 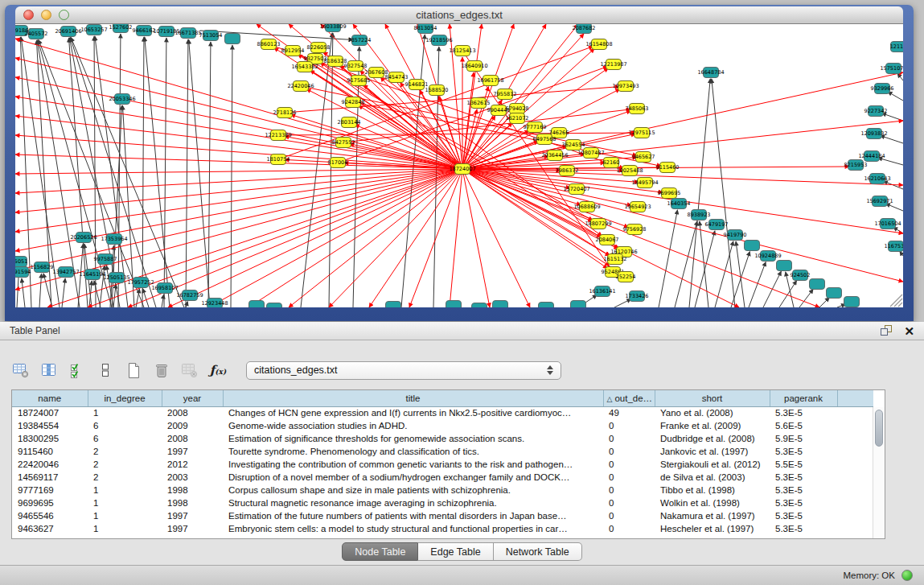 What do you see at coordinates (122, 100) in the screenshot?
I see `graph-node: 20053346` at bounding box center [122, 100].